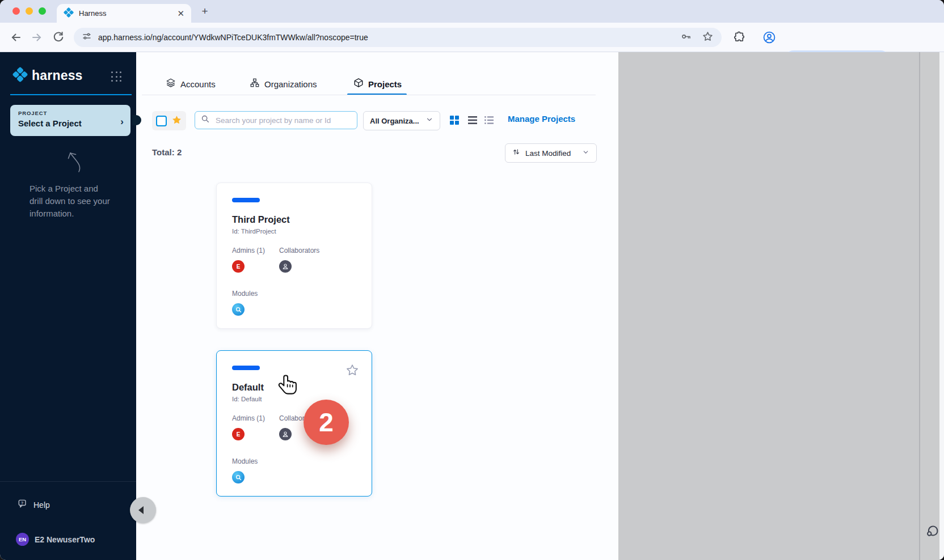  Describe the element at coordinates (191, 84) in the screenshot. I see `tab-accounts: Accounts` at that location.